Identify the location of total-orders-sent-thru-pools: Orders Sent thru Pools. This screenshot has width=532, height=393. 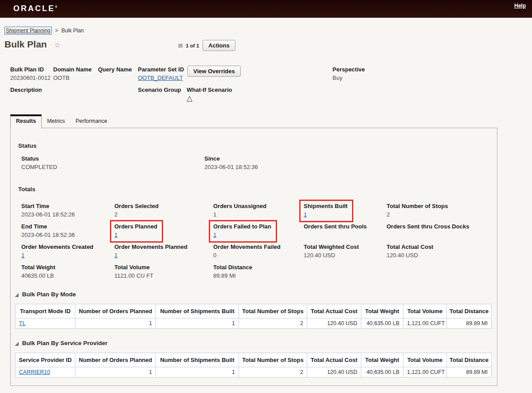
(345, 231).